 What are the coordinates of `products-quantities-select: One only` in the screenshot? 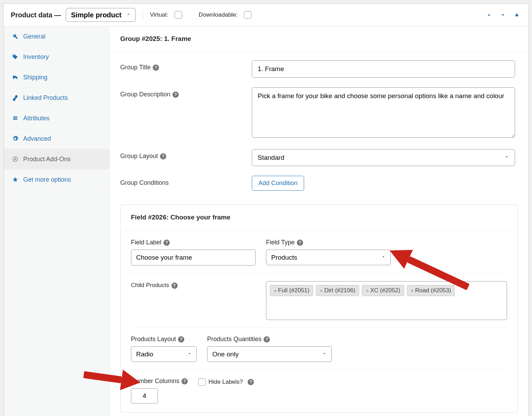 It's located at (269, 354).